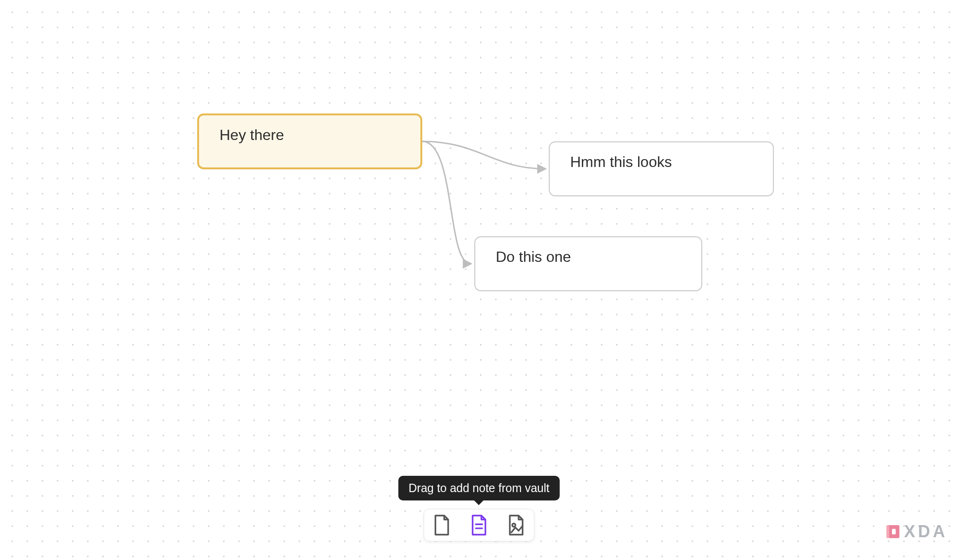 The width and height of the screenshot is (958, 560). I want to click on node-text: Hey there, so click(252, 135).